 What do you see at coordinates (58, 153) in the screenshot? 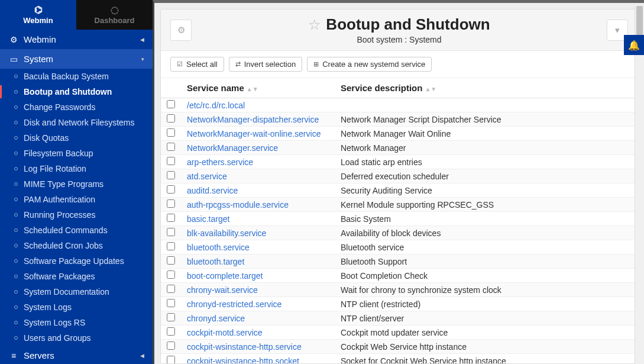
I see `sidebar-item-label: Filesystem Backup` at bounding box center [58, 153].